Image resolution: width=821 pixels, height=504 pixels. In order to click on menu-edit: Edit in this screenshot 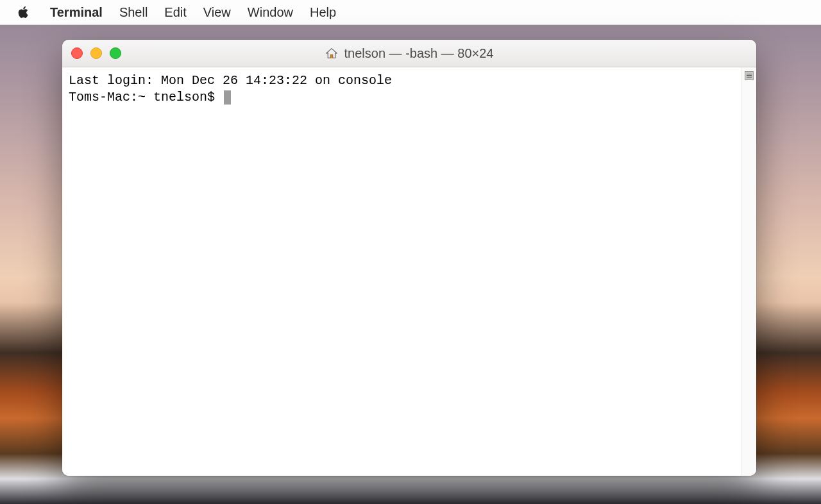, I will do `click(175, 13)`.